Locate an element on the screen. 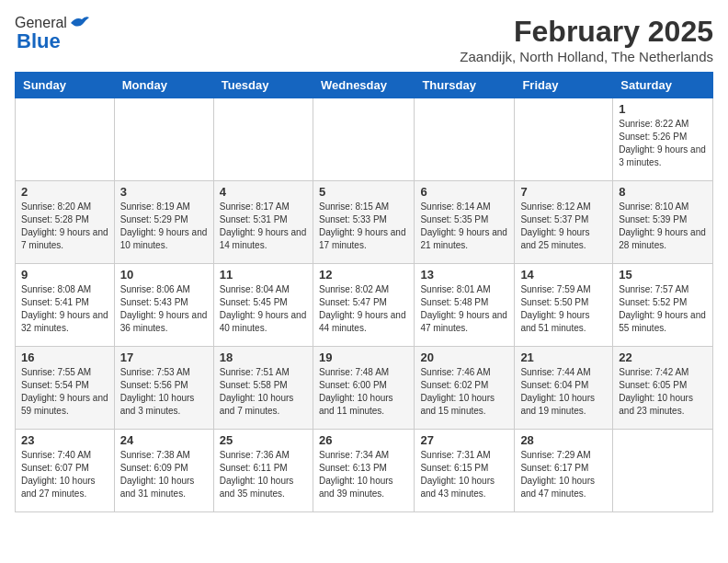 The width and height of the screenshot is (728, 563). day-number: 5 is located at coordinates (364, 191).